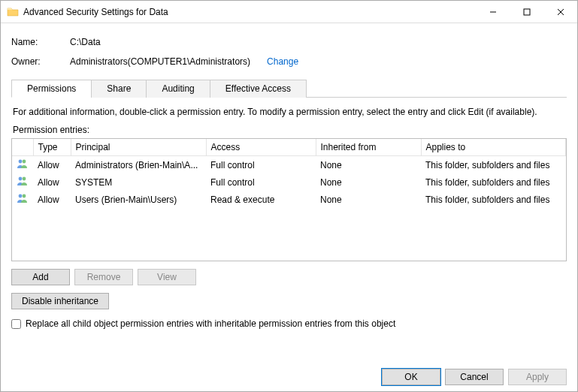 The image size is (578, 392). What do you see at coordinates (289, 112) in the screenshot?
I see `info-text: For additional information, double-click…` at bounding box center [289, 112].